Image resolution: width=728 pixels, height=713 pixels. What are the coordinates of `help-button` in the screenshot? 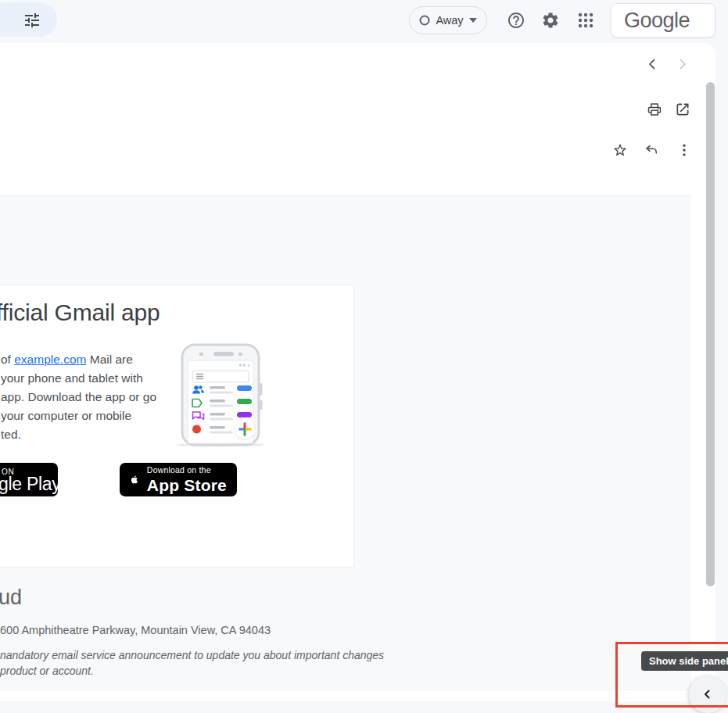 It's located at (516, 20).